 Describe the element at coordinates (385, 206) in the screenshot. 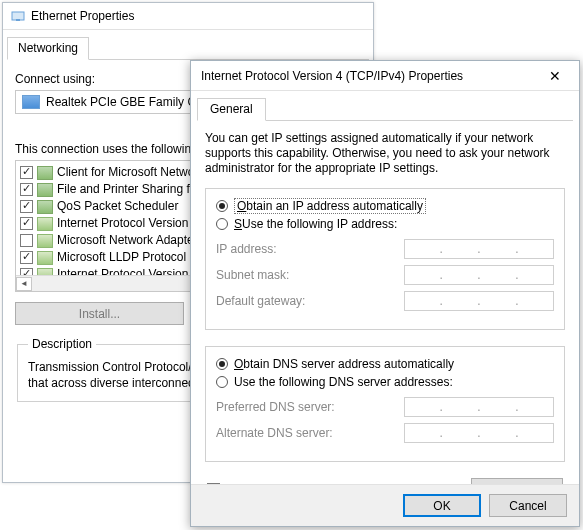

I see `radio-ip-auto: Obtain an IP address automatically` at that location.